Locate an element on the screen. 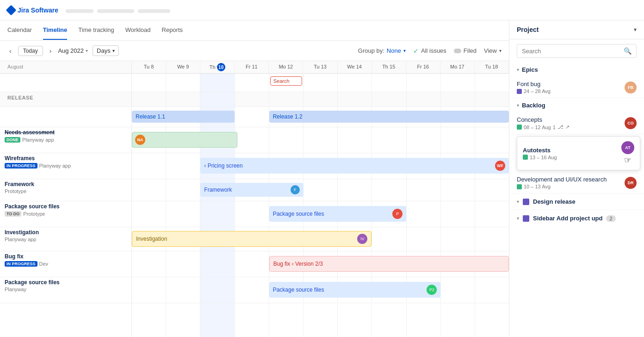 The image size is (644, 337). investigation-name: Investigation is located at coordinates (66, 232).